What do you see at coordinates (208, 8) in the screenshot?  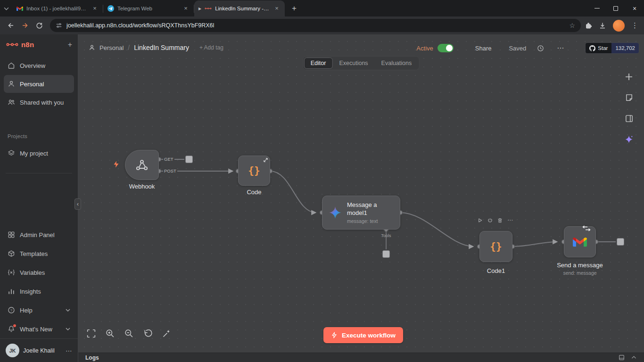 I see `n8n-icon` at bounding box center [208, 8].